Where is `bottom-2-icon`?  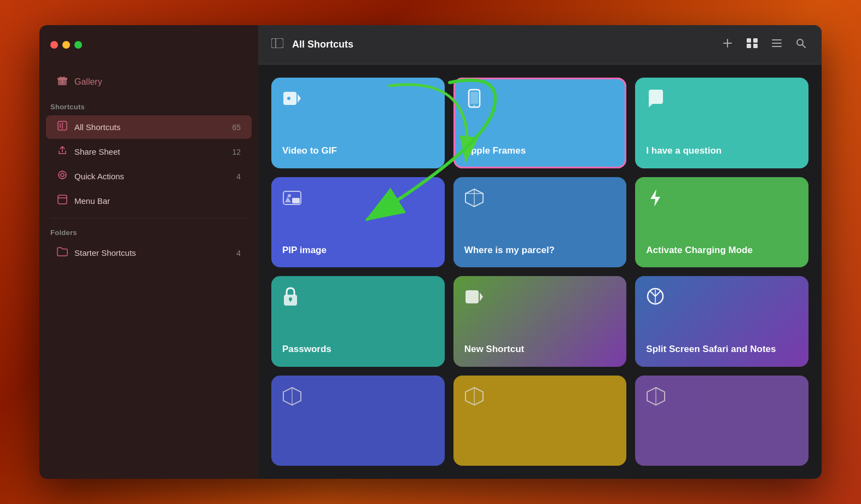 bottom-2-icon is located at coordinates (540, 398).